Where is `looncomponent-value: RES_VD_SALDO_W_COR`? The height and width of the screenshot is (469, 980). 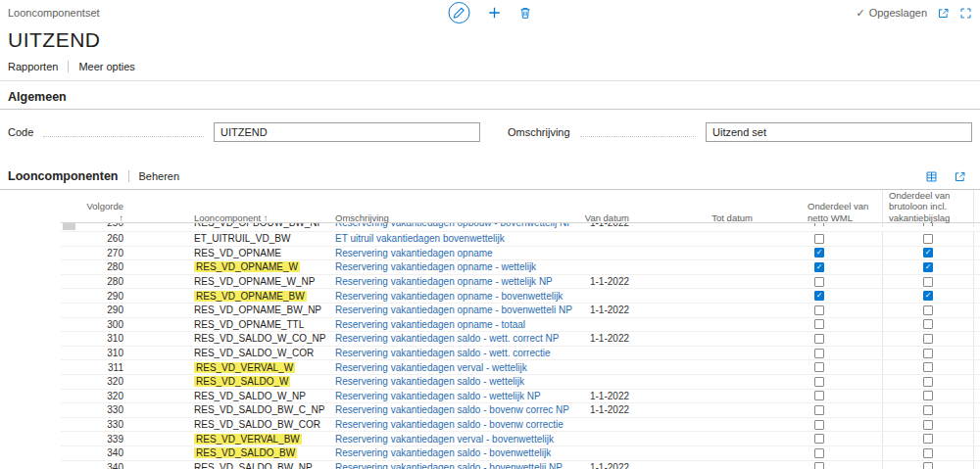
looncomponent-value: RES_VD_SALDO_W_COR is located at coordinates (254, 352).